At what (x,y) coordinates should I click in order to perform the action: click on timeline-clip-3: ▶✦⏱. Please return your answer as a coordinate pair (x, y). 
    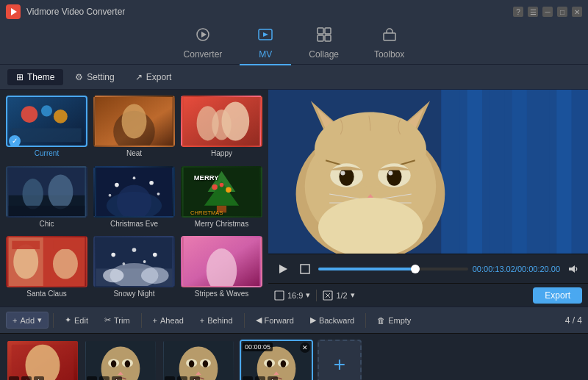
    Looking at the image, I should click on (198, 360).